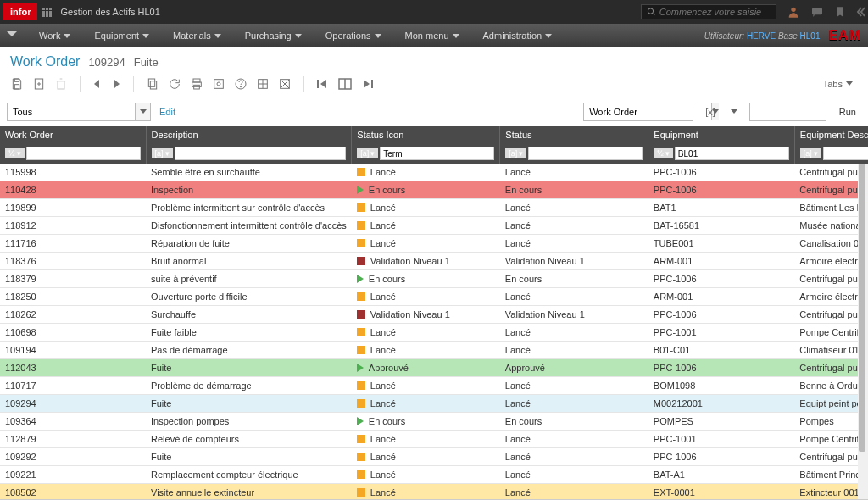 The image size is (868, 500). Describe the element at coordinates (175, 84) in the screenshot. I see `refresh-icon` at that location.